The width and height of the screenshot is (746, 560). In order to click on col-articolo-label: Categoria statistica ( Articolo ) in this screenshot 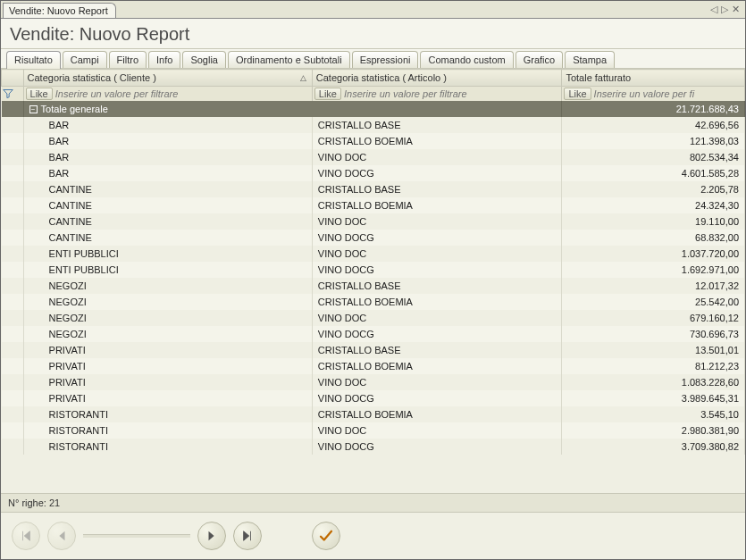, I will do `click(381, 78)`.